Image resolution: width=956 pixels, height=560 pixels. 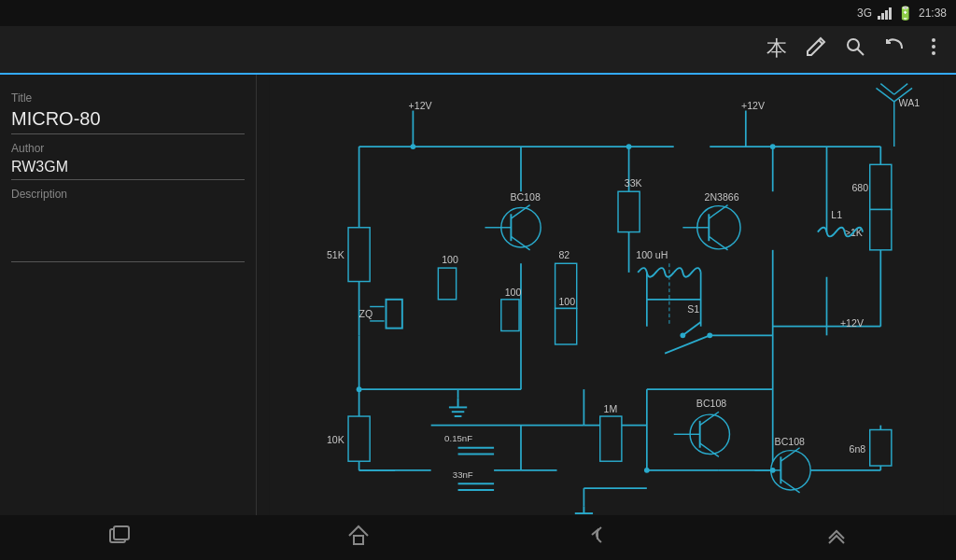 What do you see at coordinates (860, 188) in the screenshot?
I see `svg-text: 680` at bounding box center [860, 188].